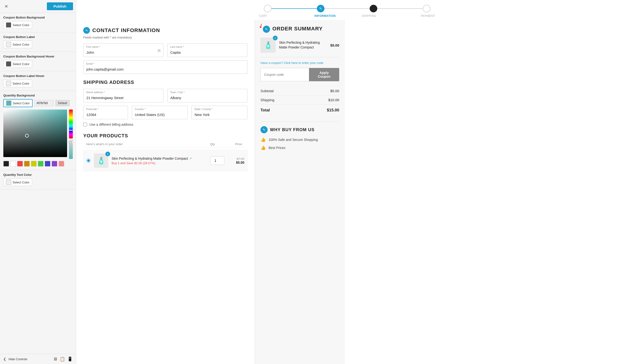  Describe the element at coordinates (71, 150) in the screenshot. I see `alpha-slider` at that location.